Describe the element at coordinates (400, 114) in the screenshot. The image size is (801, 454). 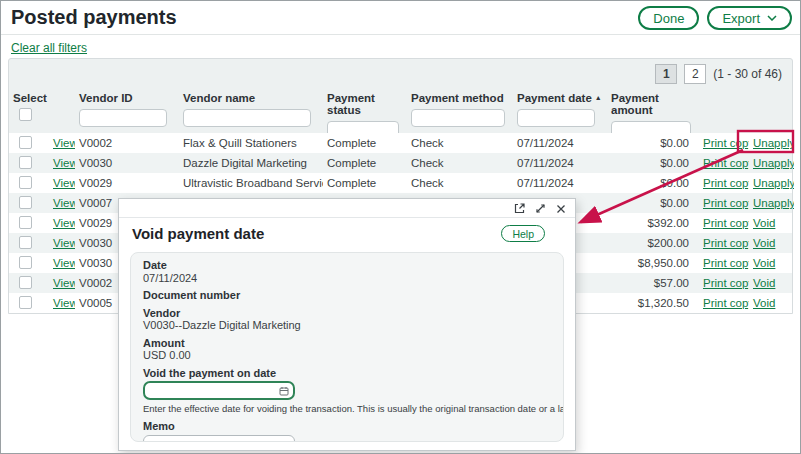
I see `table-header: Select Vendor ID Vendor name Payment sta…` at that location.